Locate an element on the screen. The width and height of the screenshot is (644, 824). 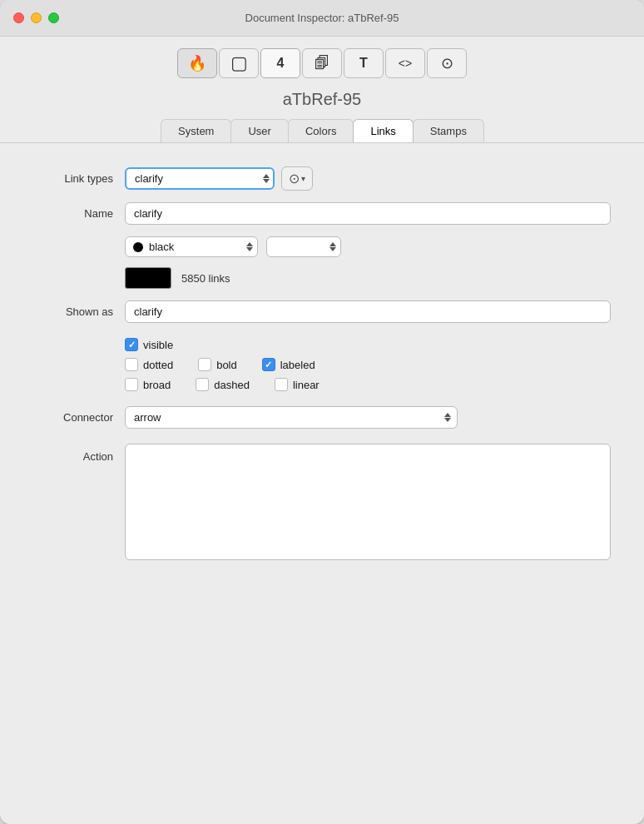
linear-item: linear is located at coordinates (297, 385).